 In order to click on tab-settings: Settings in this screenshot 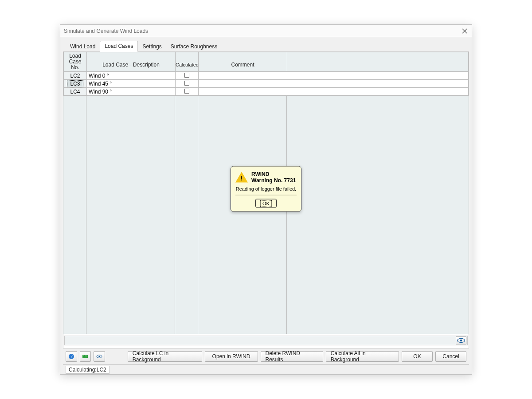, I will do `click(152, 47)`.